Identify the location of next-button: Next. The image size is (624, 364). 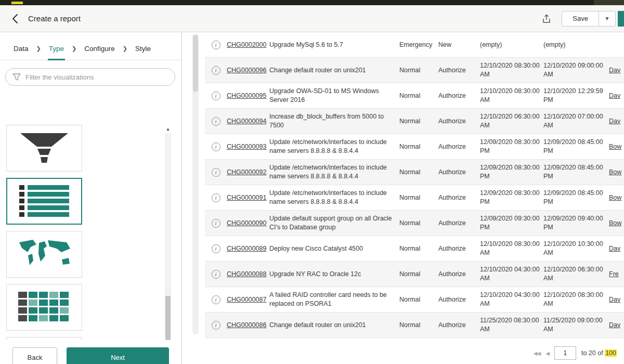
(118, 356).